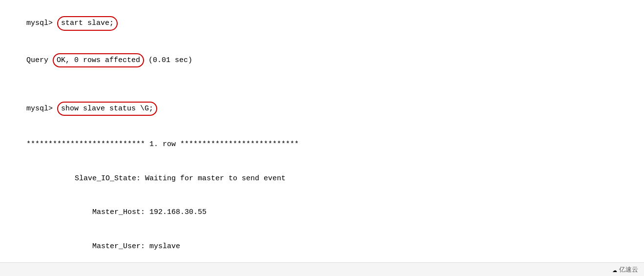  What do you see at coordinates (87, 23) in the screenshot?
I see `start-slave-command: start slave;` at bounding box center [87, 23].